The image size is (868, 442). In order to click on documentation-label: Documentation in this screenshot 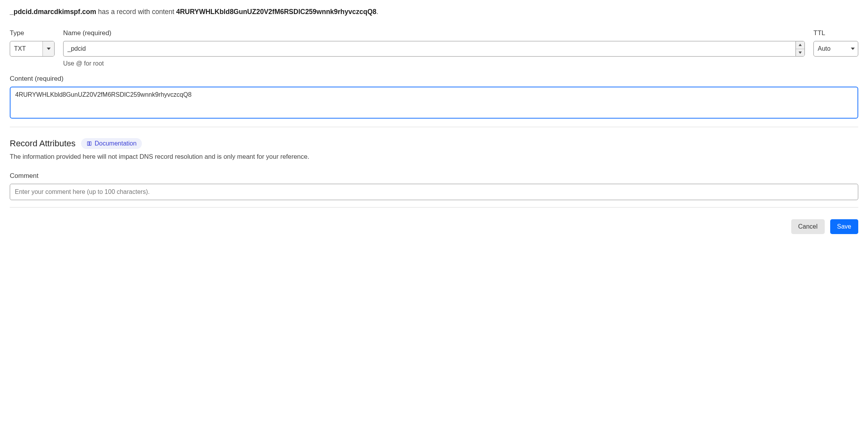, I will do `click(116, 144)`.